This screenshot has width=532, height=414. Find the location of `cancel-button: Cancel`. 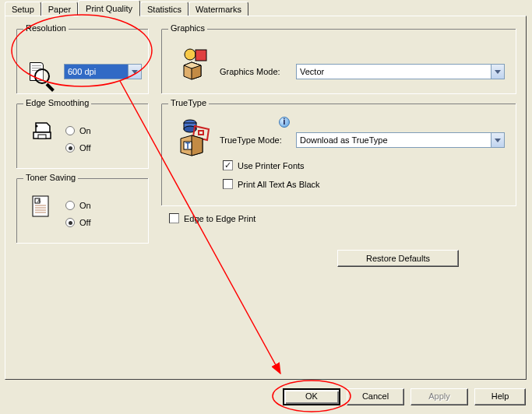

cancel-button: Cancel is located at coordinates (375, 397).